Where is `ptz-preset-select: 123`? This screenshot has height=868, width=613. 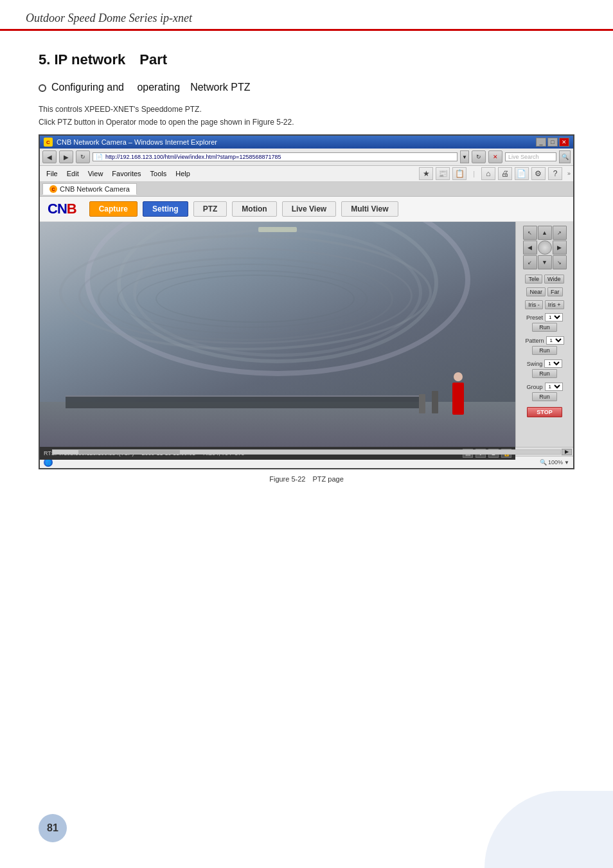 ptz-preset-select: 123 is located at coordinates (554, 318).